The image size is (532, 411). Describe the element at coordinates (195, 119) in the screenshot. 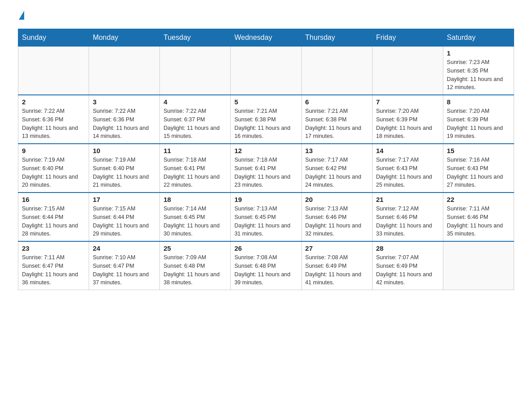

I see `calendar-day-cell: 4Sunrise: 7:22 AMSunset: 6:37 PMDaylight…` at that location.